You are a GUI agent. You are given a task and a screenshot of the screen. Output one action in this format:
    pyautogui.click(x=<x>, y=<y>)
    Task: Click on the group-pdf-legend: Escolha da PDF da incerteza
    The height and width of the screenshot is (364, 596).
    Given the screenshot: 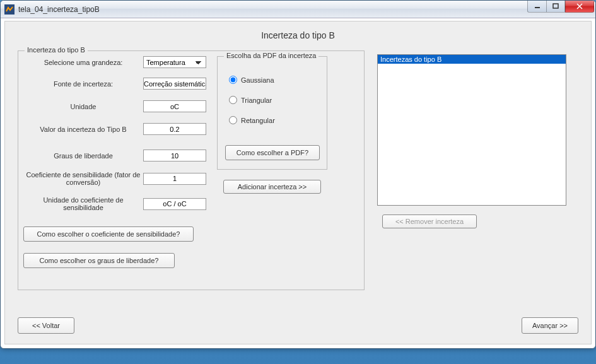 What is the action you would take?
    pyautogui.click(x=271, y=56)
    